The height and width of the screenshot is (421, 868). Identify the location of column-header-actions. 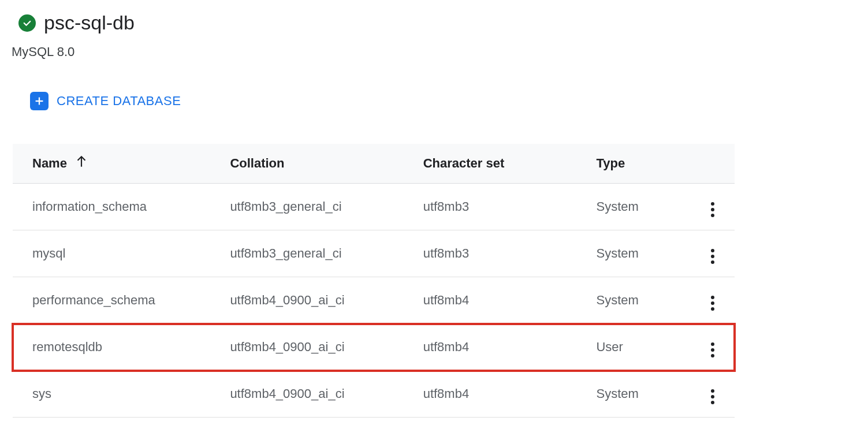
(717, 164).